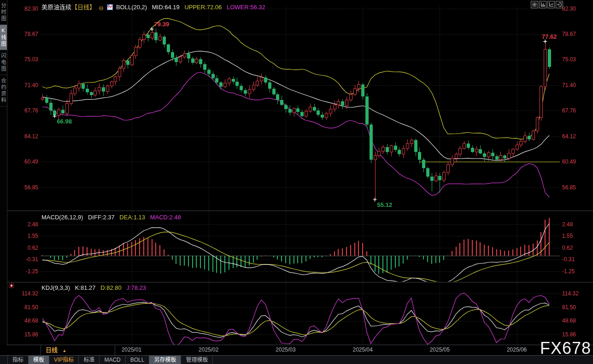 Image resolution: width=593 pixels, height=364 pixels. I want to click on starburst-icon, so click(12, 287).